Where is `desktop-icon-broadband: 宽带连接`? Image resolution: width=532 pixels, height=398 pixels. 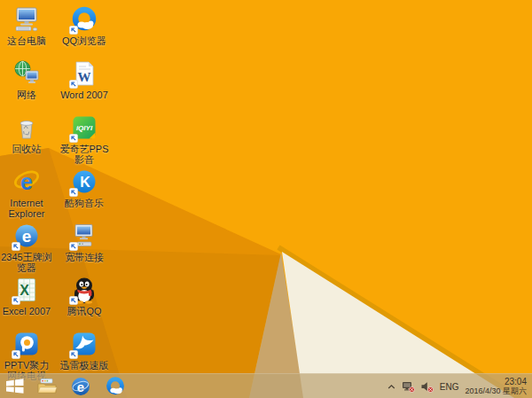
desktop-icon-broadband: 宽带连接 is located at coordinates (84, 242).